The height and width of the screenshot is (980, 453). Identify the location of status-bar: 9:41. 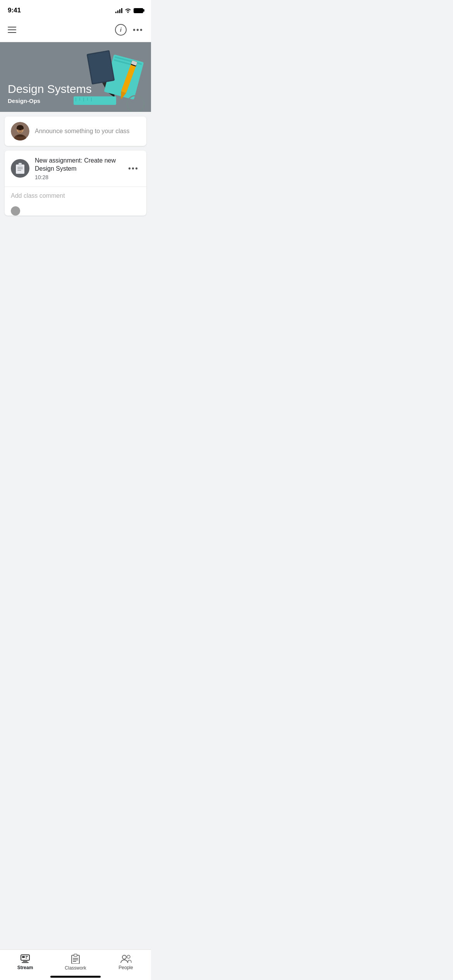
(76, 10).